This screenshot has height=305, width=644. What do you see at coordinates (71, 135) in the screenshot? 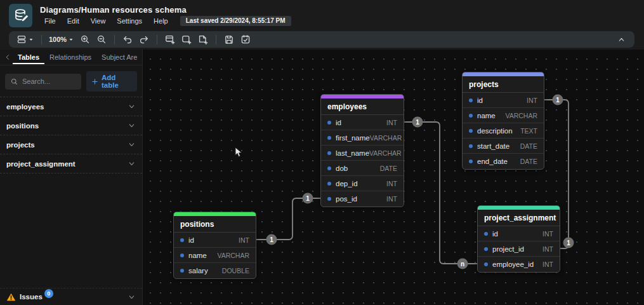
I see `table-accordion-list: employees positions projects project_ass…` at bounding box center [71, 135].